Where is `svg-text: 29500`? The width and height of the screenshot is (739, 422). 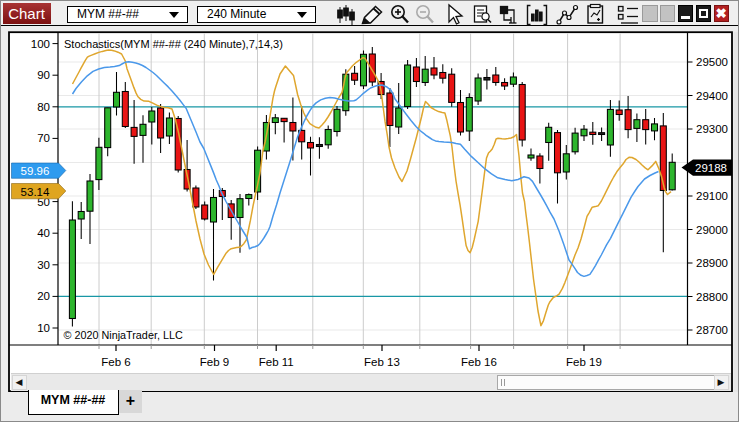 svg-text: 29500 is located at coordinates (712, 62).